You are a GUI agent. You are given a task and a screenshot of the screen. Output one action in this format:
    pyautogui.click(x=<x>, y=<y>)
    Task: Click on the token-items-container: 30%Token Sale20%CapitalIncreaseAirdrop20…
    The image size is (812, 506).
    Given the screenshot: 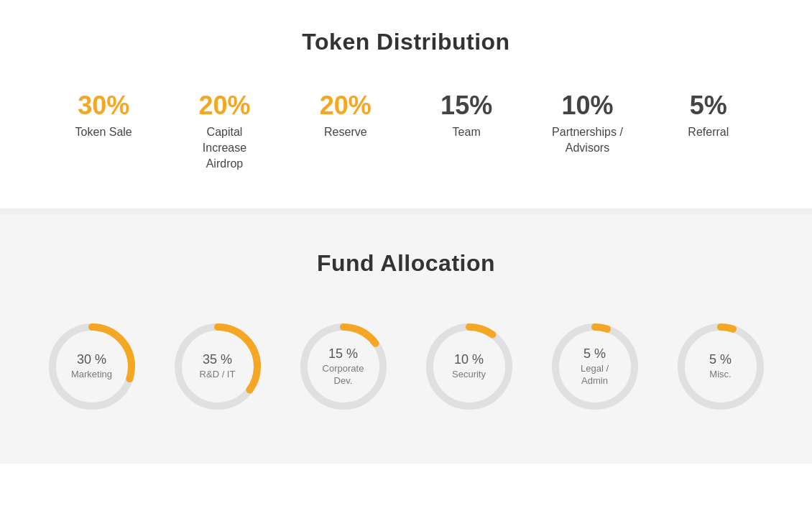 What is the action you would take?
    pyautogui.click(x=406, y=132)
    